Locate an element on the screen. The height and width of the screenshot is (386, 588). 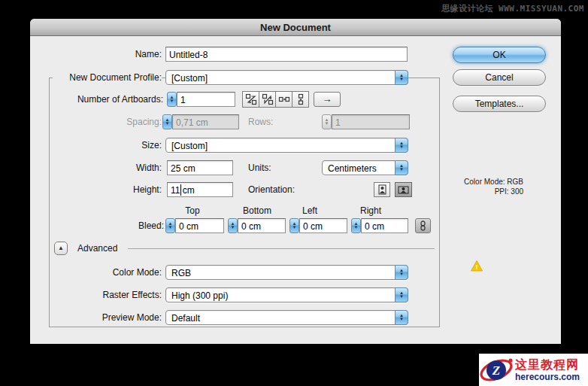
layout-direction-button: → is located at coordinates (327, 99).